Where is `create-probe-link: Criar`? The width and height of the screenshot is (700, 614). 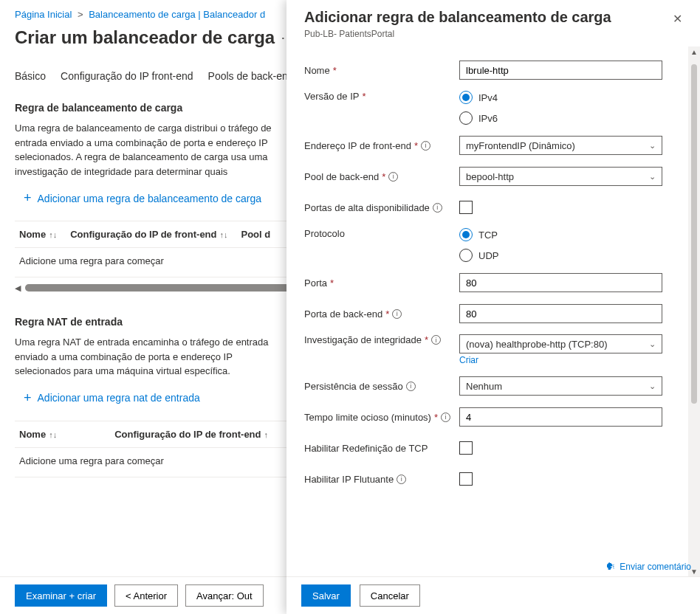
create-probe-link: Criar is located at coordinates (566, 360).